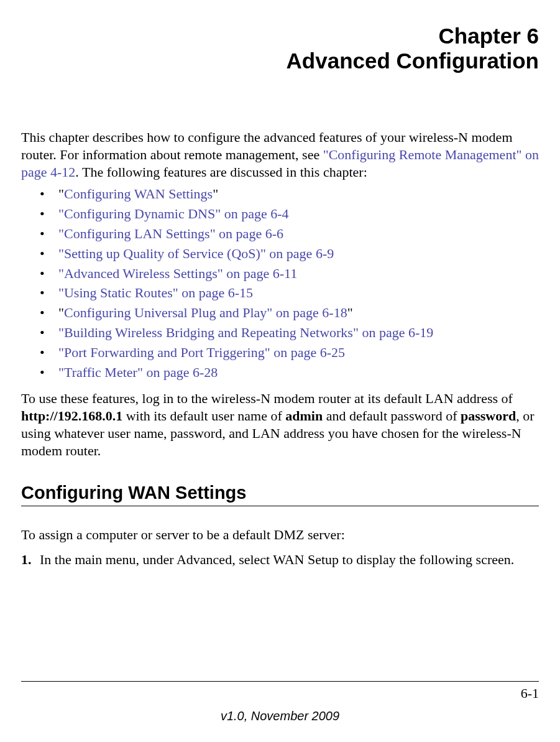 This screenshot has width=560, height=742. Describe the element at coordinates (206, 312) in the screenshot. I see `link-upnp: Configuring Universal Plug and Play" on …` at that location.